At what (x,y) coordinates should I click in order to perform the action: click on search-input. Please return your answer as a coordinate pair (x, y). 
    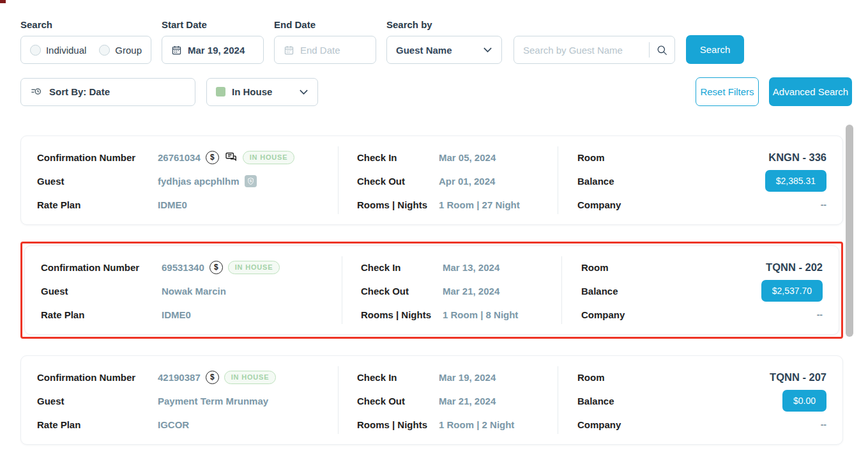
    Looking at the image, I should click on (584, 50).